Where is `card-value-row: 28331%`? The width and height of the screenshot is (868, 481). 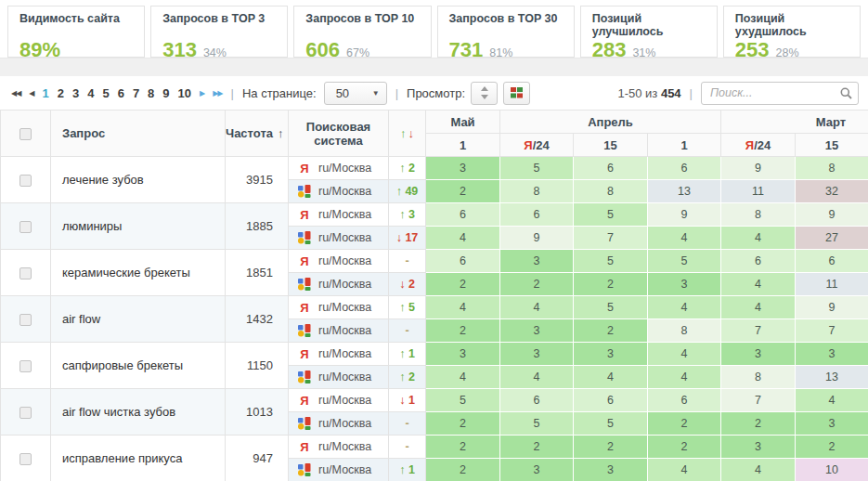
card-value-row: 28331% is located at coordinates (649, 48).